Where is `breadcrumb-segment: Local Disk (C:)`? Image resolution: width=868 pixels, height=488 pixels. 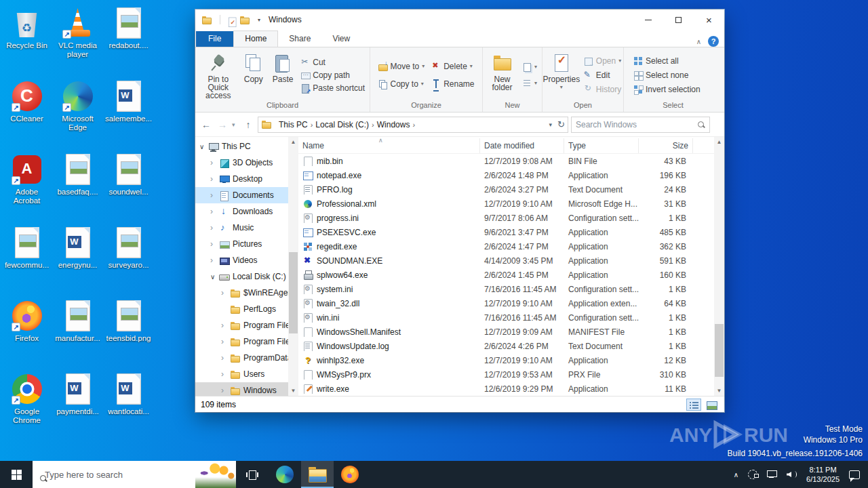
breadcrumb-segment: Local Disk (C:) is located at coordinates (342, 125).